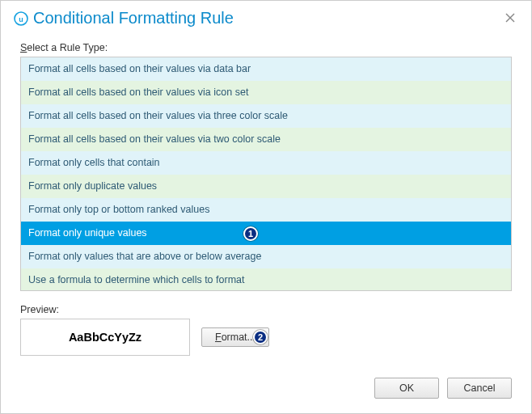 The height and width of the screenshot is (414, 532). I want to click on preview-sample: AaBbCcYyZz, so click(105, 337).